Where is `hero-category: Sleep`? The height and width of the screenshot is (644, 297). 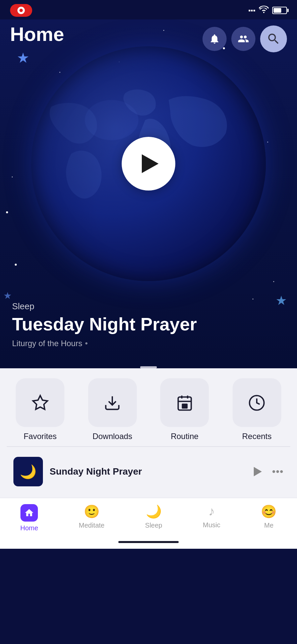 hero-category: Sleep is located at coordinates (105, 307).